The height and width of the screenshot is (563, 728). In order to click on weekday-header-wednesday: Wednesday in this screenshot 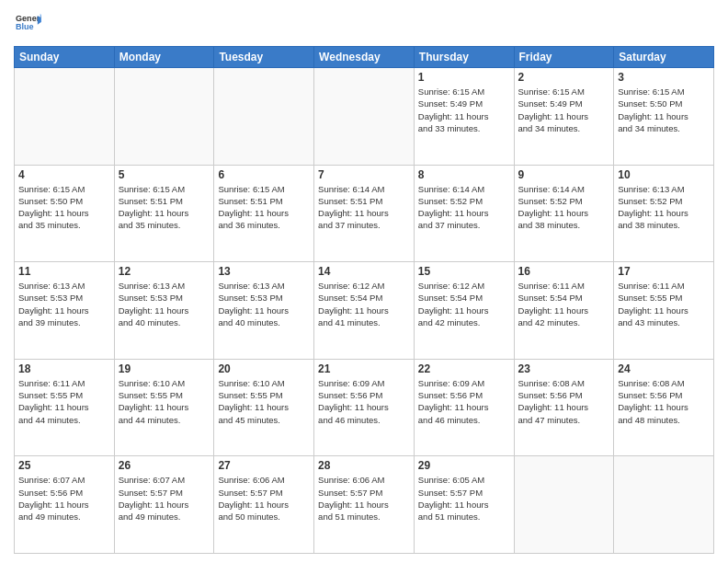, I will do `click(364, 57)`.